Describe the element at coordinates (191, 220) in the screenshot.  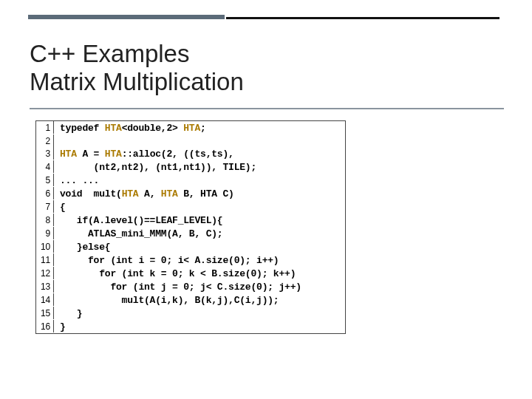
I see `code-row: 8 if(A.level()==LEAF_LEVEL){` at that location.